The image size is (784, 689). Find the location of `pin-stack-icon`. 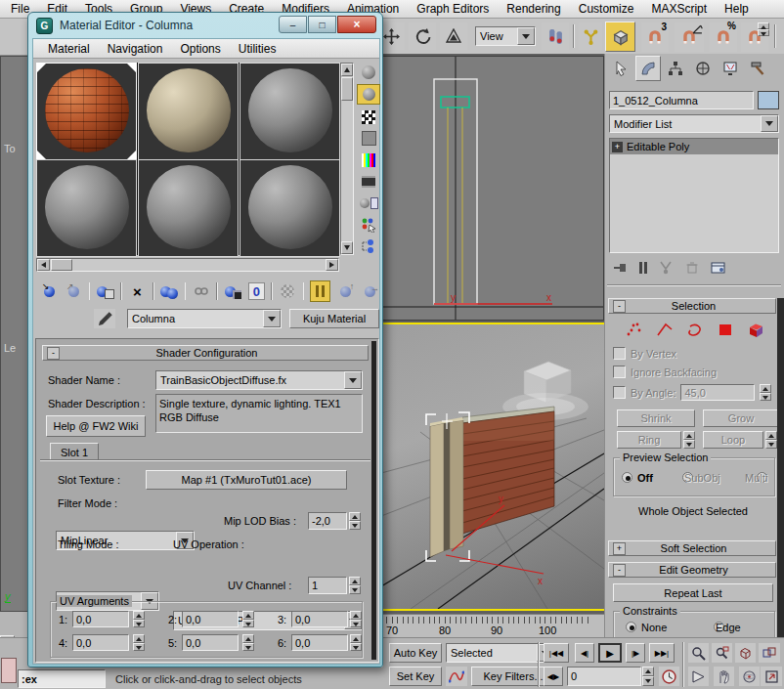

pin-stack-icon is located at coordinates (621, 268).